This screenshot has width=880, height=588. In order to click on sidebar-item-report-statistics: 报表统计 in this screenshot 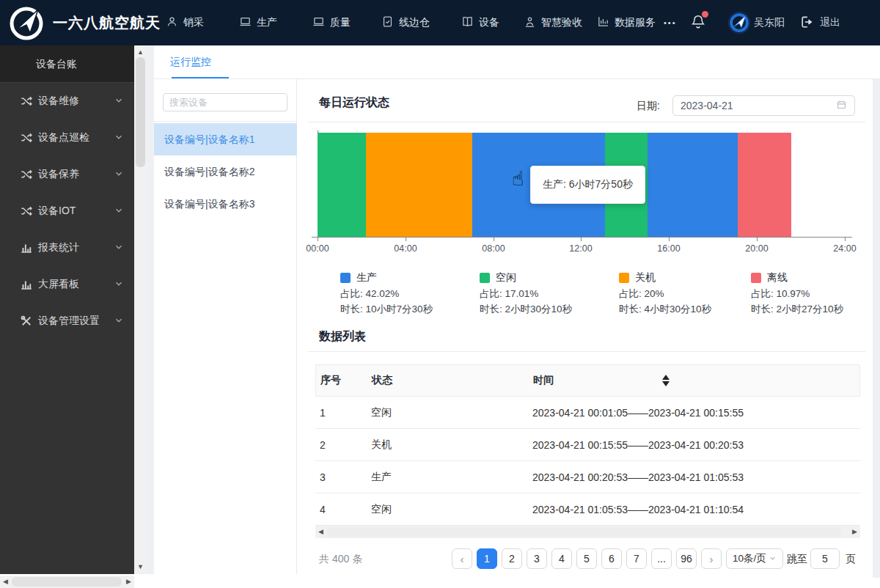, I will do `click(67, 248)`.